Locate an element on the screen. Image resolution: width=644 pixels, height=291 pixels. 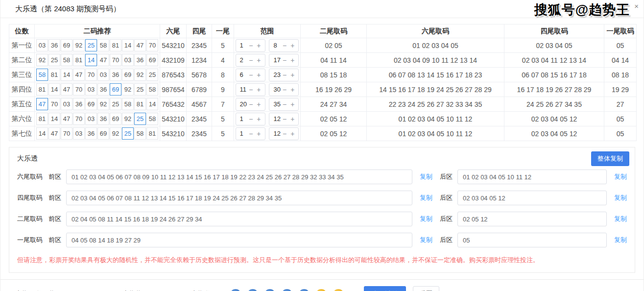
close-icon: × is located at coordinates (637, 6).